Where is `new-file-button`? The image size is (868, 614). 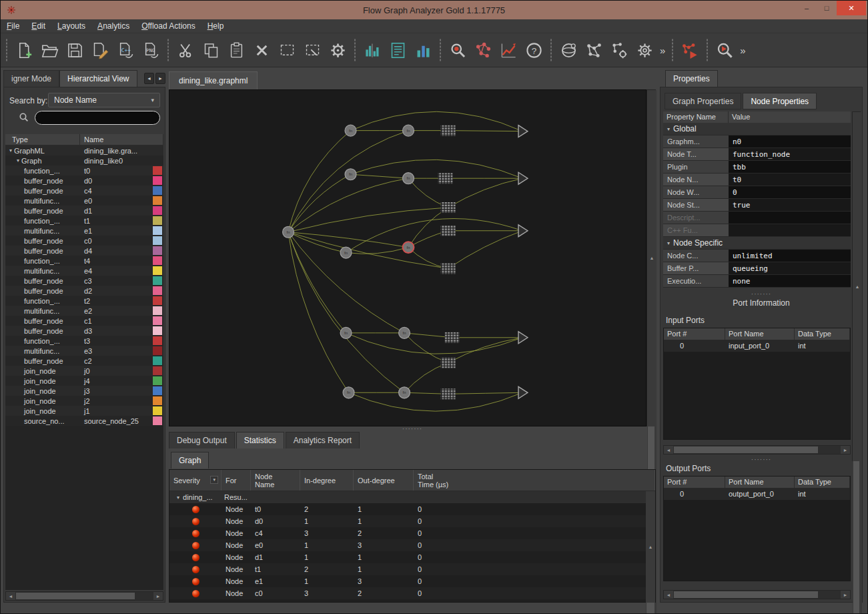
new-file-button is located at coordinates (24, 50).